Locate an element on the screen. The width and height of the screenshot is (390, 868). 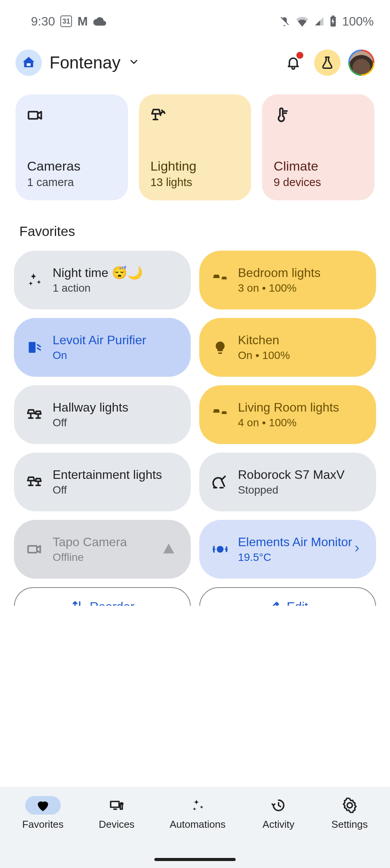
nav-automations: Automations is located at coordinates (197, 813).